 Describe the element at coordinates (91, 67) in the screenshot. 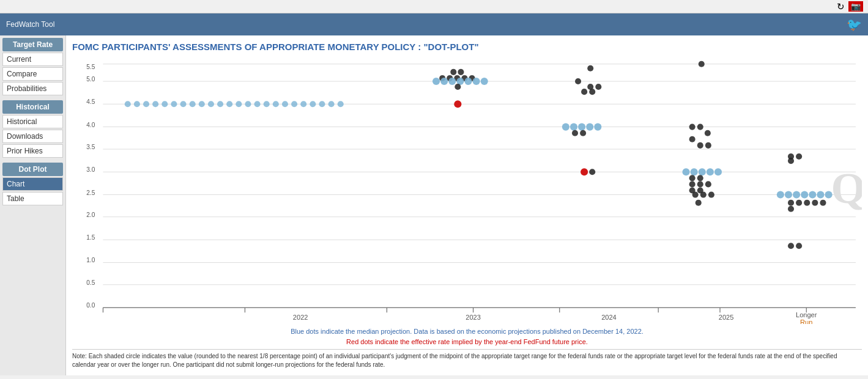

I see `svg-text: 5.5` at that location.